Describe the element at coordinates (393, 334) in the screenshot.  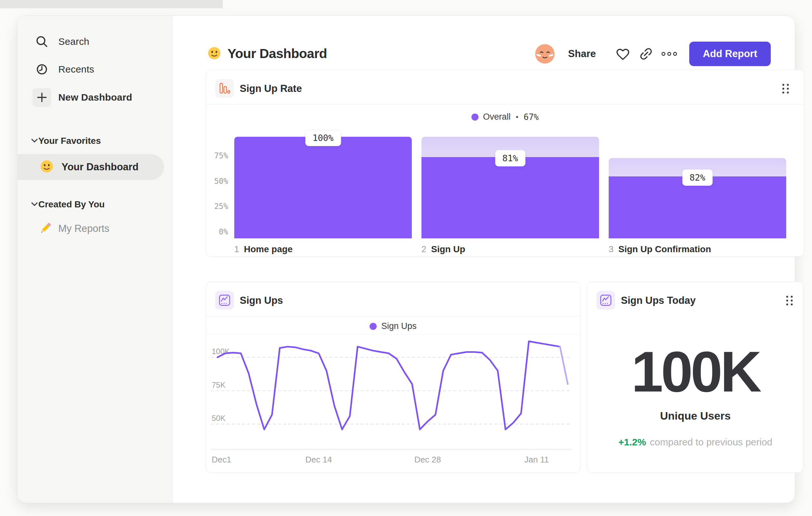
I see `legend-divider` at that location.